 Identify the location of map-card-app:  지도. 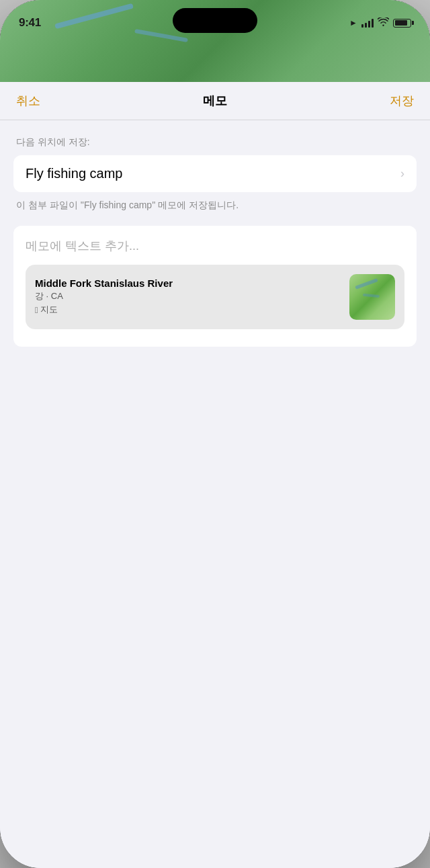
(188, 310).